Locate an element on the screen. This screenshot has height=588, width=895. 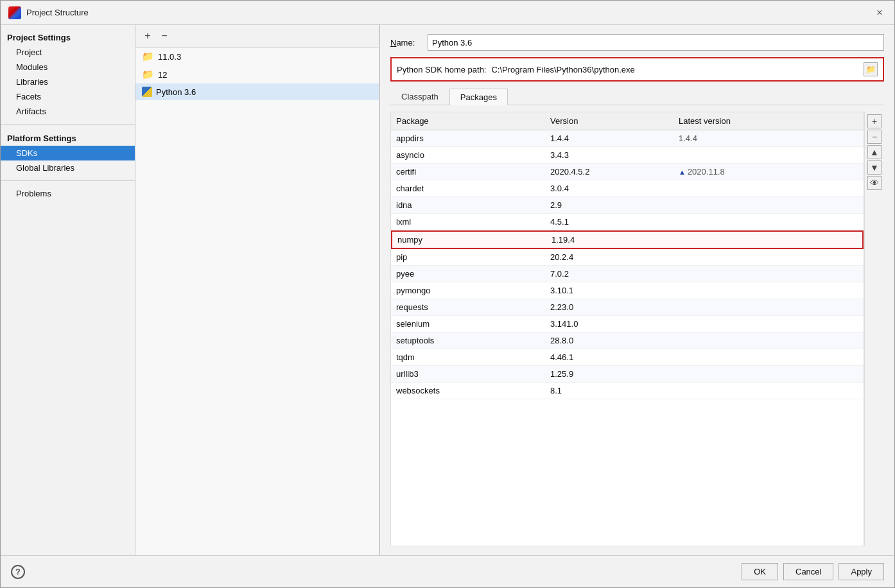
td-package: lxml is located at coordinates (468, 222).